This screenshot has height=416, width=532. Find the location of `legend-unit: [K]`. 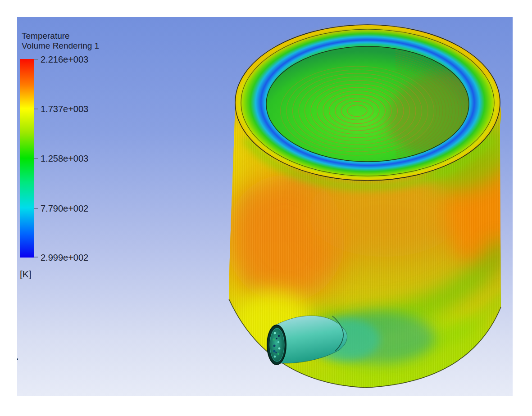

legend-unit: [K] is located at coordinates (26, 274).